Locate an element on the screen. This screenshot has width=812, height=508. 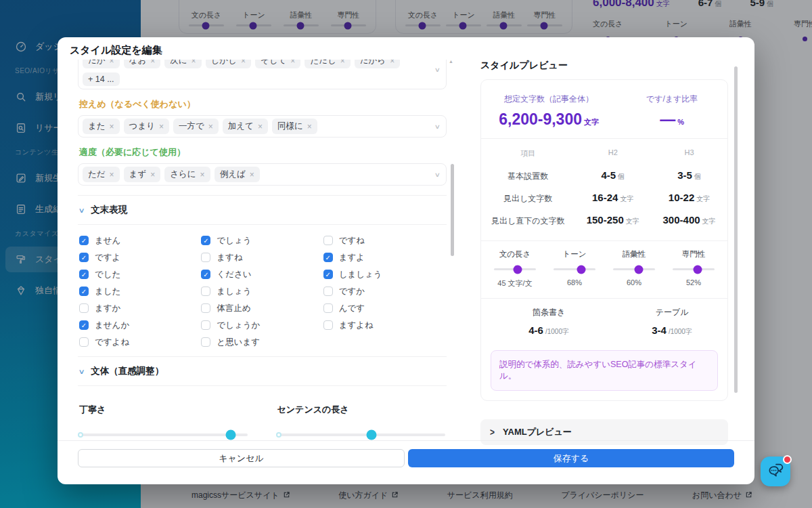
tag-chip-label: 同様に is located at coordinates (290, 126).